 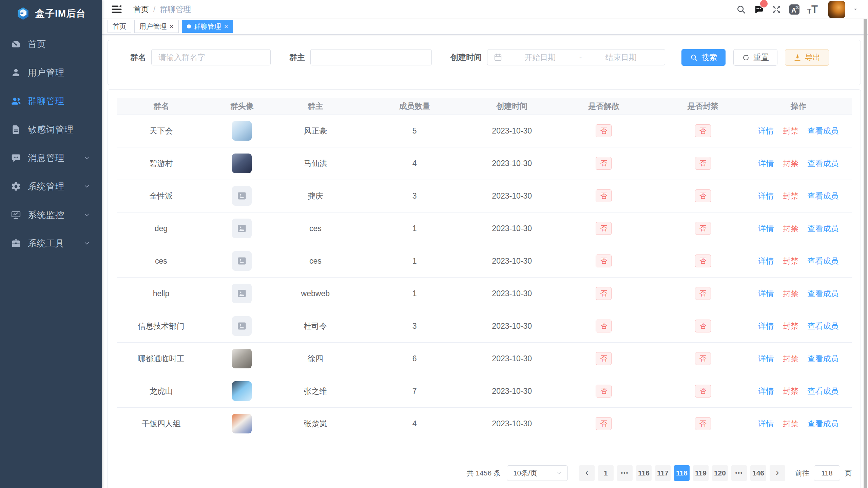 I want to click on sidebar-item-sensitive-words: 敏感词管理, so click(x=51, y=129).